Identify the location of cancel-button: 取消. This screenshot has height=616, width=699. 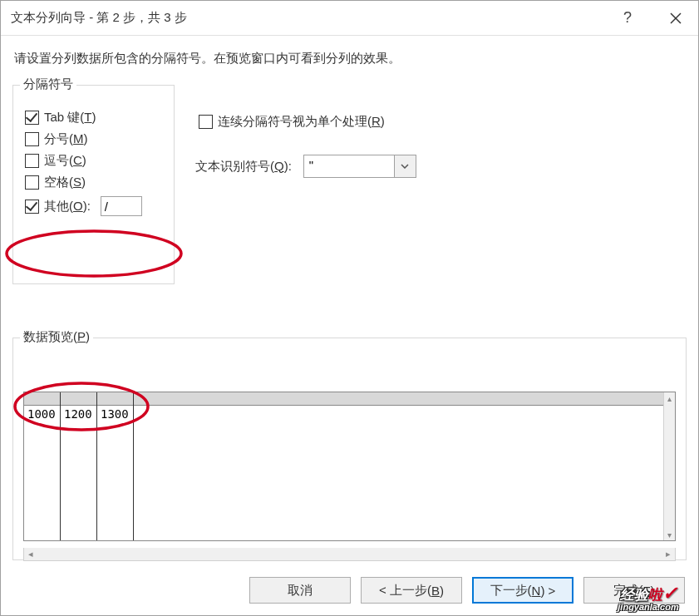
(300, 590).